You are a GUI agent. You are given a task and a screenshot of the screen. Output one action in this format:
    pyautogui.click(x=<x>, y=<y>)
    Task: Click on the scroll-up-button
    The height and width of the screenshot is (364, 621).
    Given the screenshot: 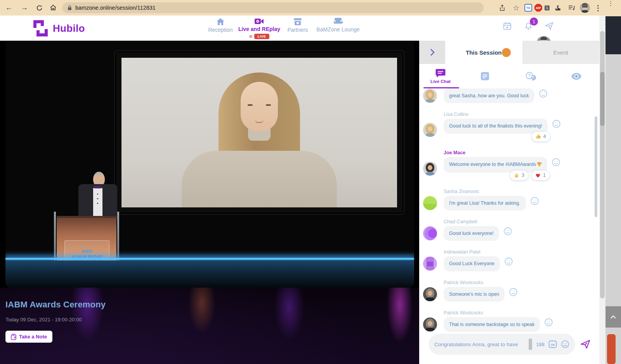 What is the action you would take?
    pyautogui.click(x=613, y=317)
    